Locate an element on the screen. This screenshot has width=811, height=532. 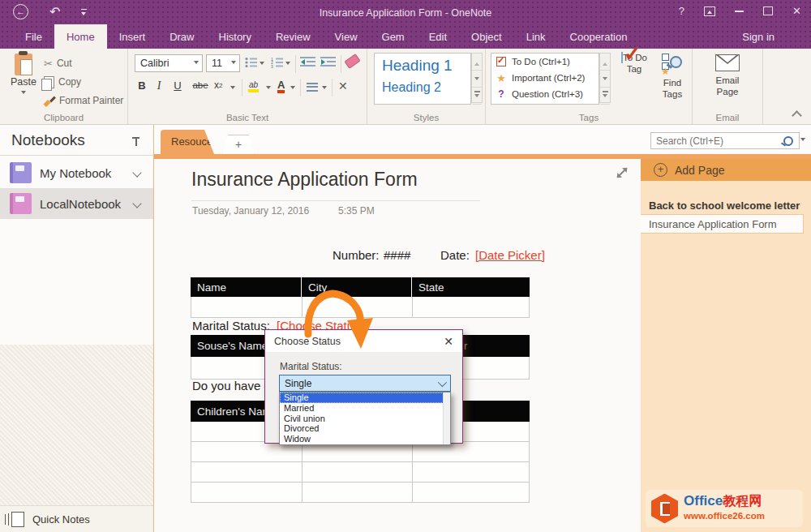
tag-todo: To Do (Ctrl+1) is located at coordinates (545, 62).